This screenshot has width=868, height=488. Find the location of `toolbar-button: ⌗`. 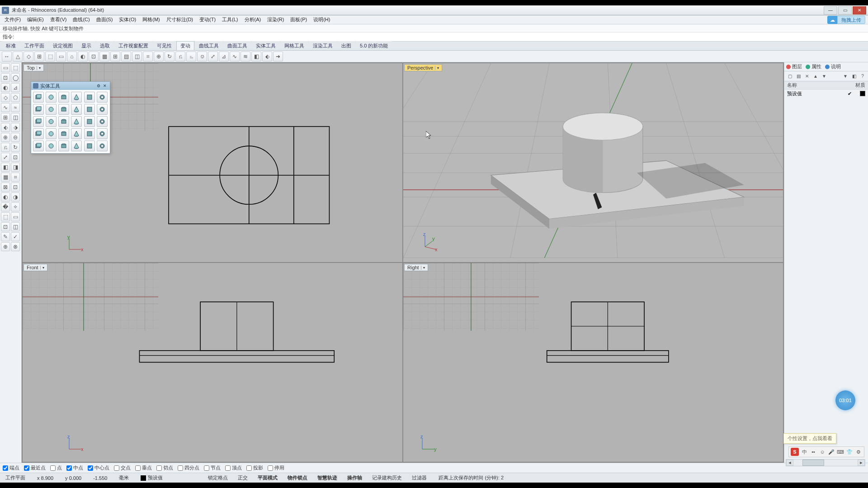

toolbar-button: ⌗ is located at coordinates (148, 56).